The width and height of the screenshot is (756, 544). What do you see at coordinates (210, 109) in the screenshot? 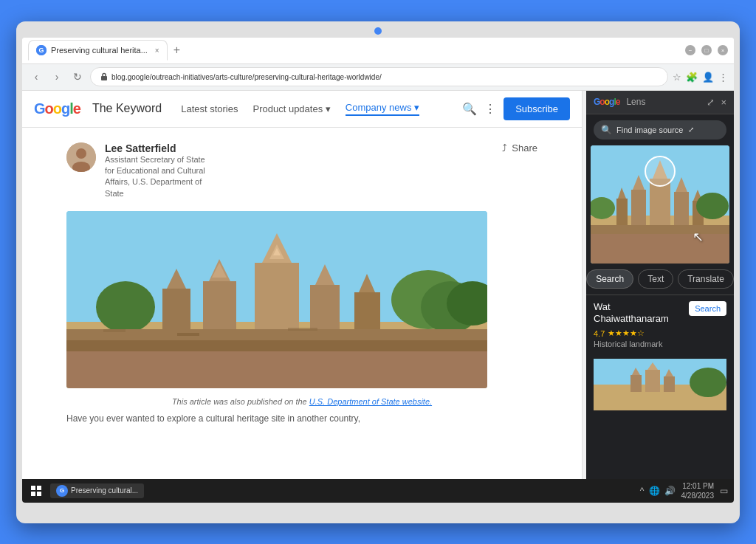
I see `nav-latest-stories: Latest stories` at bounding box center [210, 109].